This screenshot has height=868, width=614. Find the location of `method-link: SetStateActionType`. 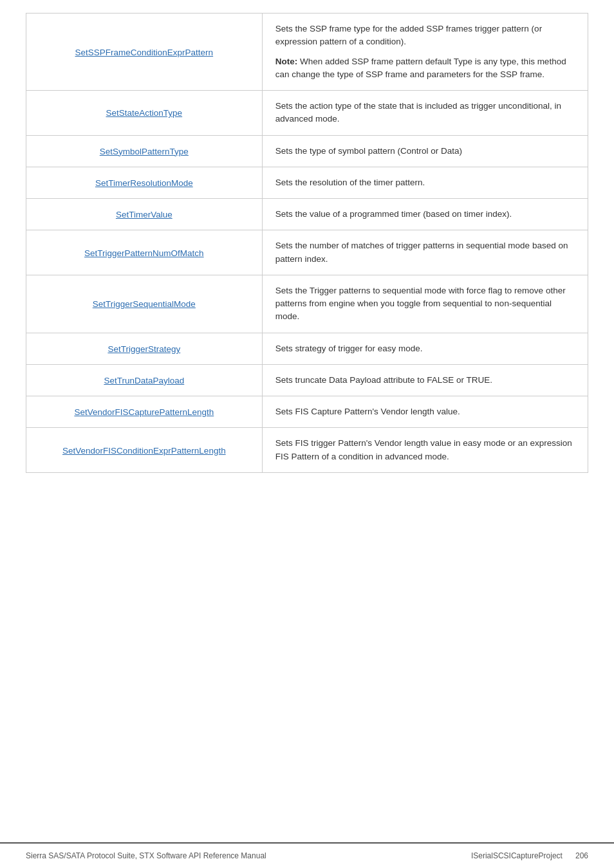

method-link: SetStateActionType is located at coordinates (144, 113).